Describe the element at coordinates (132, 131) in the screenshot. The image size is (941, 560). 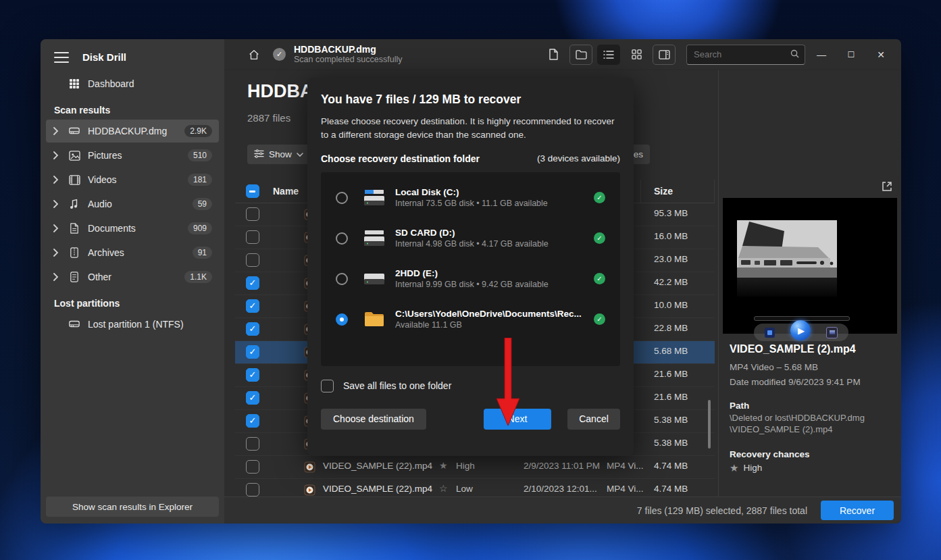
I see `sidebar-item: HDDBACKUP.dmg 2.9K` at that location.